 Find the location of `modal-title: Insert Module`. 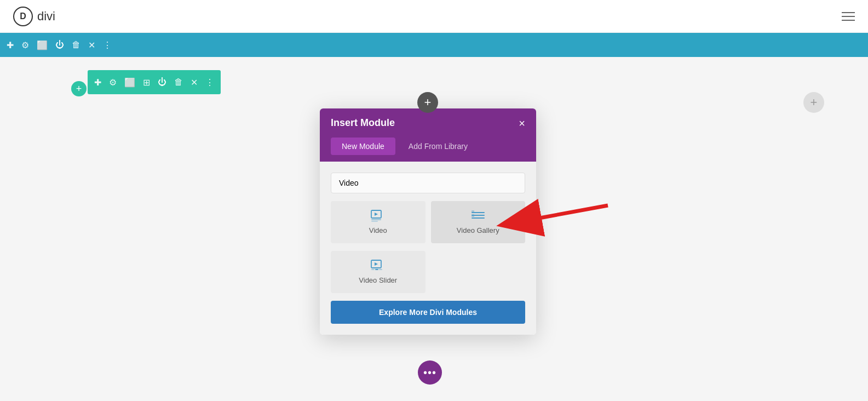

modal-title: Insert Module is located at coordinates (363, 123).